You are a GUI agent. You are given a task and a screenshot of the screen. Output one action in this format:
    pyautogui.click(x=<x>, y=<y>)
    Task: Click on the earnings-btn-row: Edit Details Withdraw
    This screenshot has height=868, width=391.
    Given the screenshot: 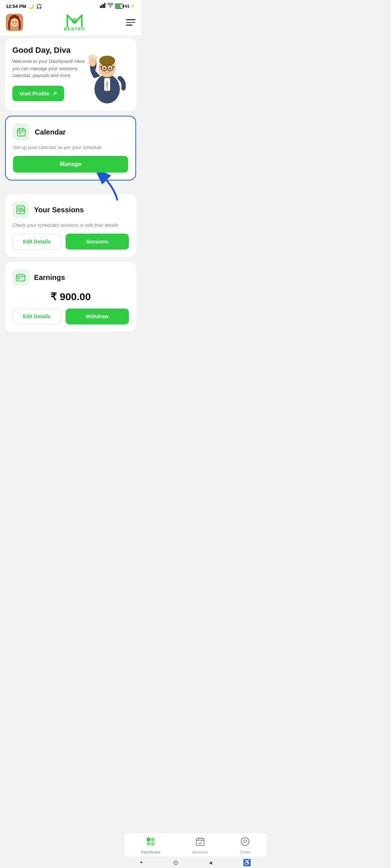 What is the action you would take?
    pyautogui.click(x=71, y=316)
    